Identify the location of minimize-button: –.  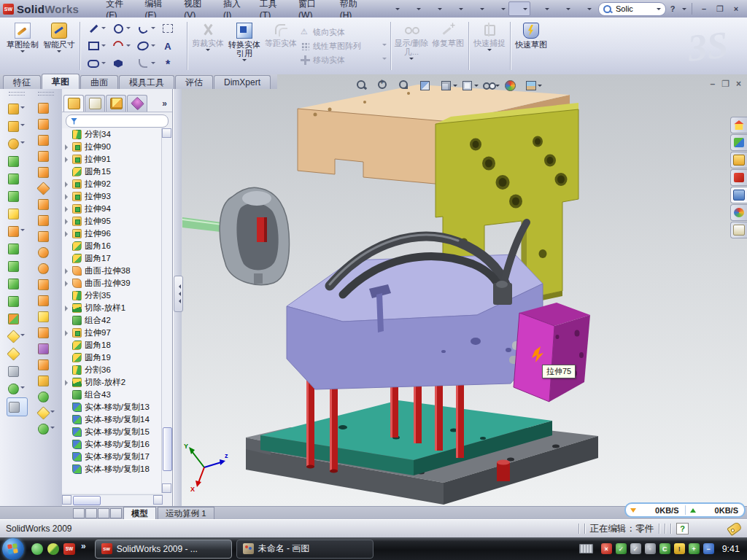
(704, 9).